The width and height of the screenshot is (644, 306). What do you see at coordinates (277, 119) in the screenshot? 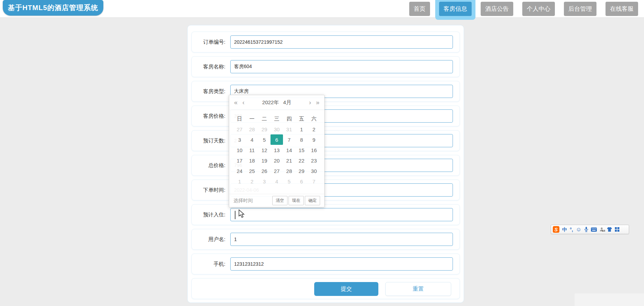
I see `weekday-label: 三` at bounding box center [277, 119].